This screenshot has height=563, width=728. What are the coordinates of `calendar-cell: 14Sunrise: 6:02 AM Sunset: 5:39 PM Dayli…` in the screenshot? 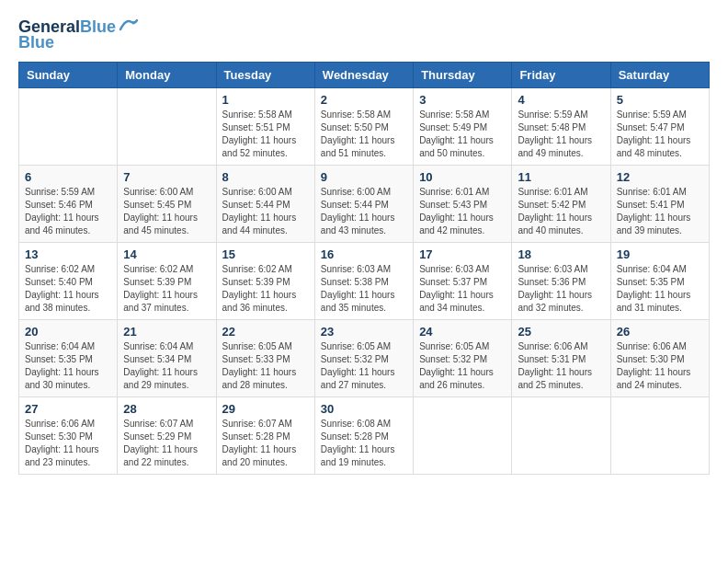 It's located at (167, 281).